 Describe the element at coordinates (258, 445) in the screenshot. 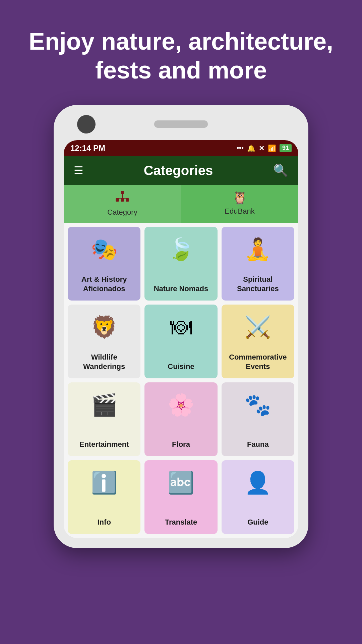

I see `fauna-label: Fauna` at that location.